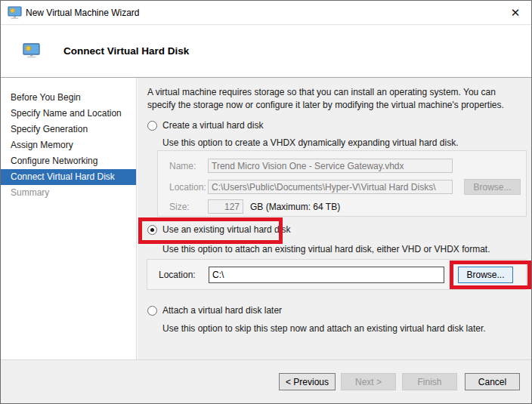  I want to click on close-icon: ✕, so click(515, 13).